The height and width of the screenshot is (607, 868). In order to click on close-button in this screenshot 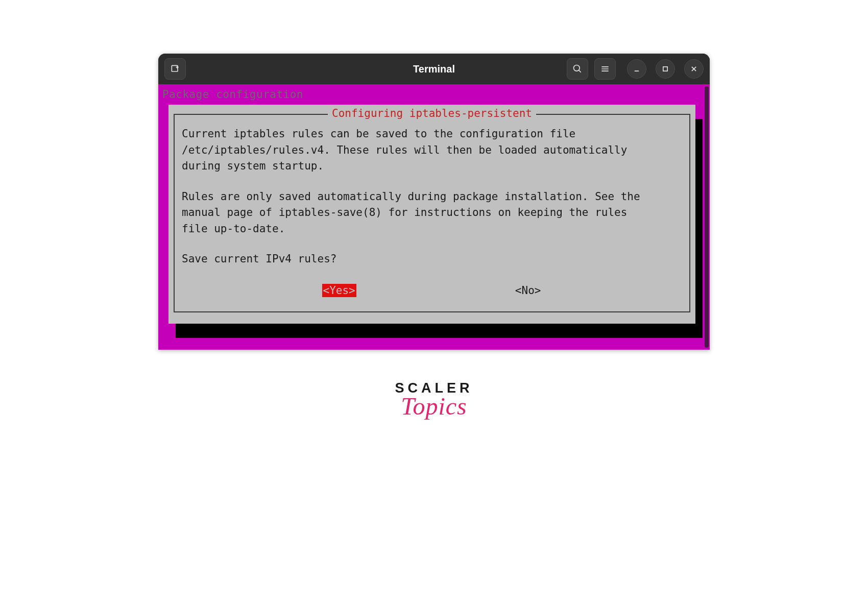, I will do `click(694, 69)`.